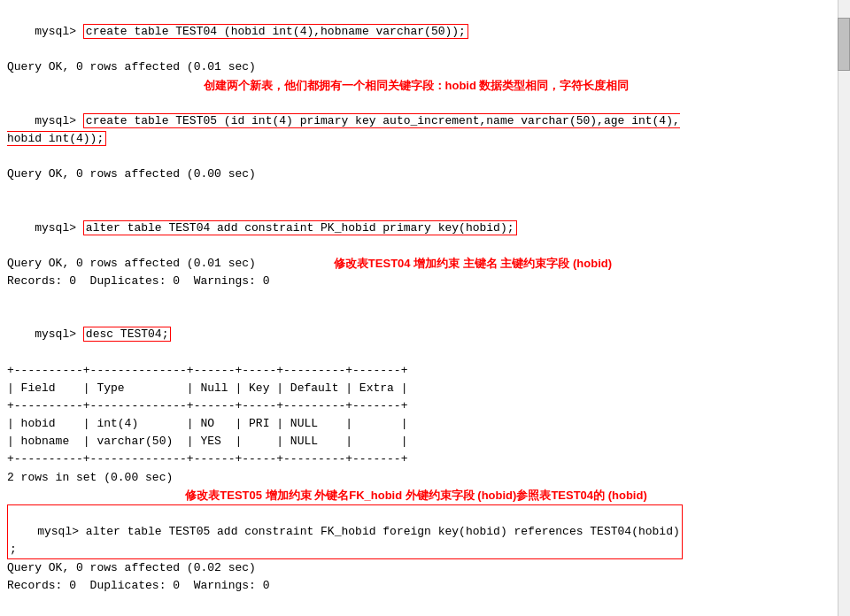 The height and width of the screenshot is (616, 850). What do you see at coordinates (416, 281) in the screenshot?
I see `result-line-3b: Records: 0 Duplicates: 0 Warnings: 0` at bounding box center [416, 281].